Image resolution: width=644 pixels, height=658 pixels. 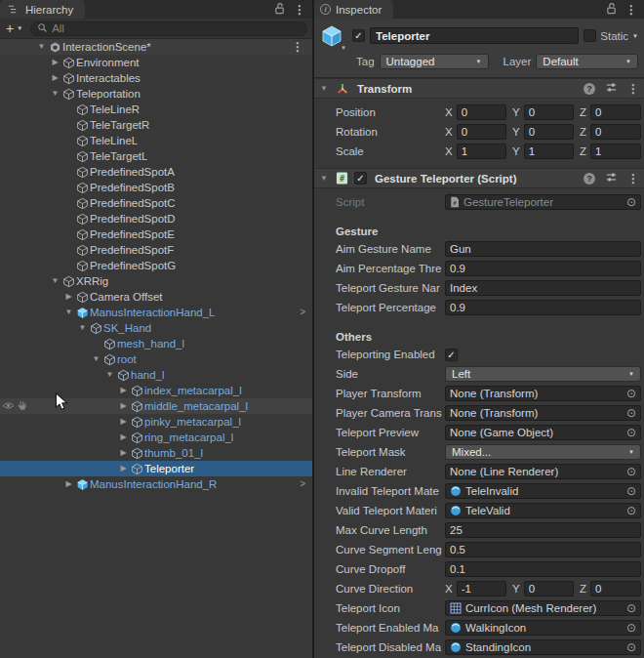 What do you see at coordinates (156, 187) in the screenshot?
I see `tree-item-predefinedspotb: PredefinedSpotB` at bounding box center [156, 187].